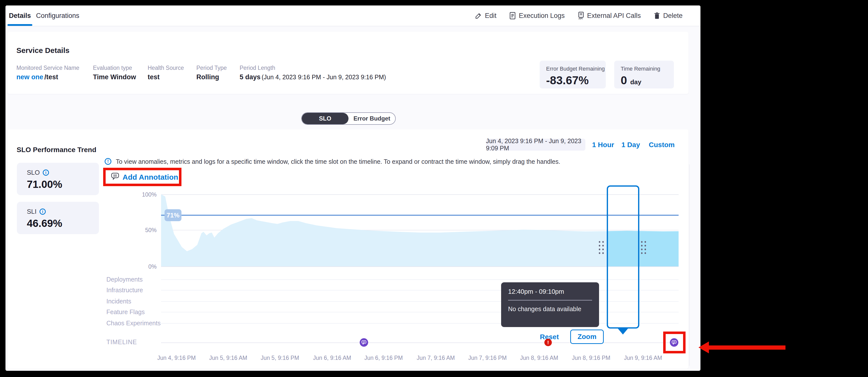 The height and width of the screenshot is (377, 868). Describe the element at coordinates (491, 15) in the screenshot. I see `edit-label: Edit` at that location.